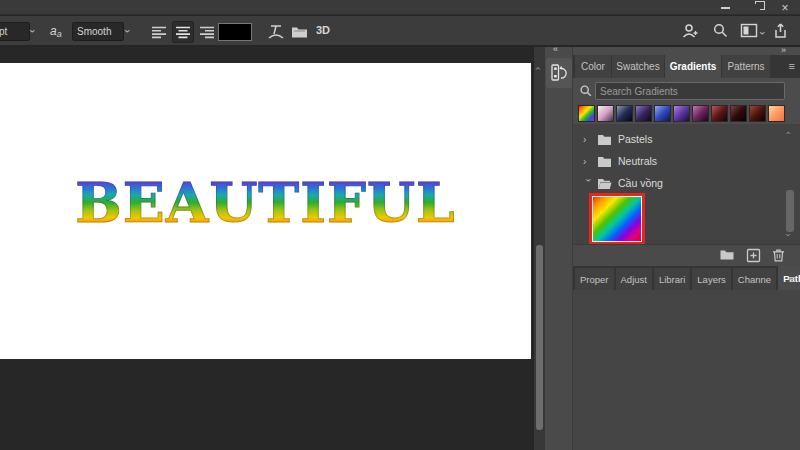  I want to click on gradient-presets-strip, so click(682, 114).